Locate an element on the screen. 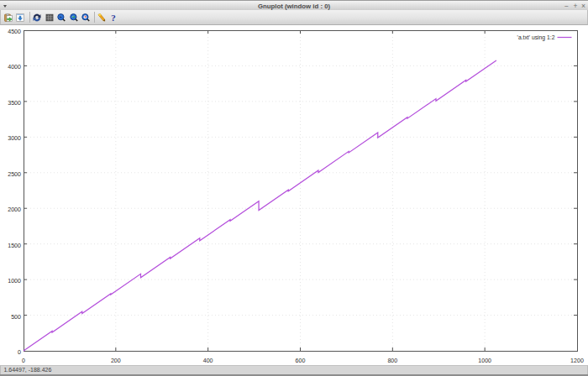 The height and width of the screenshot is (376, 588). svg-text: 600 is located at coordinates (301, 361).